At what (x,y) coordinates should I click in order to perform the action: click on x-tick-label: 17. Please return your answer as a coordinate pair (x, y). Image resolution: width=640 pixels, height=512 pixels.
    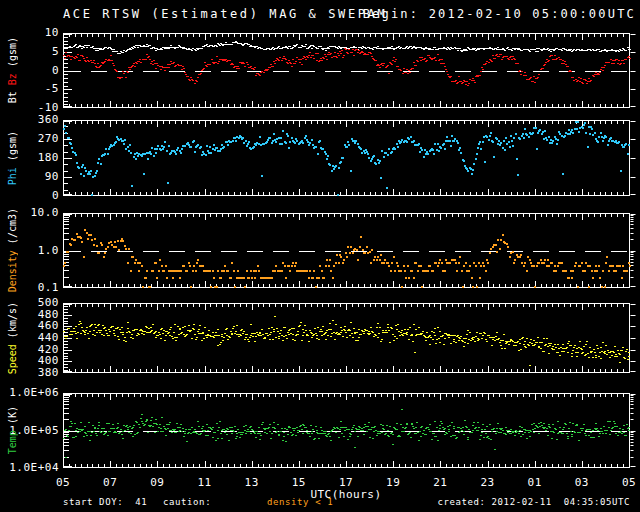
    Looking at the image, I should click on (346, 482).